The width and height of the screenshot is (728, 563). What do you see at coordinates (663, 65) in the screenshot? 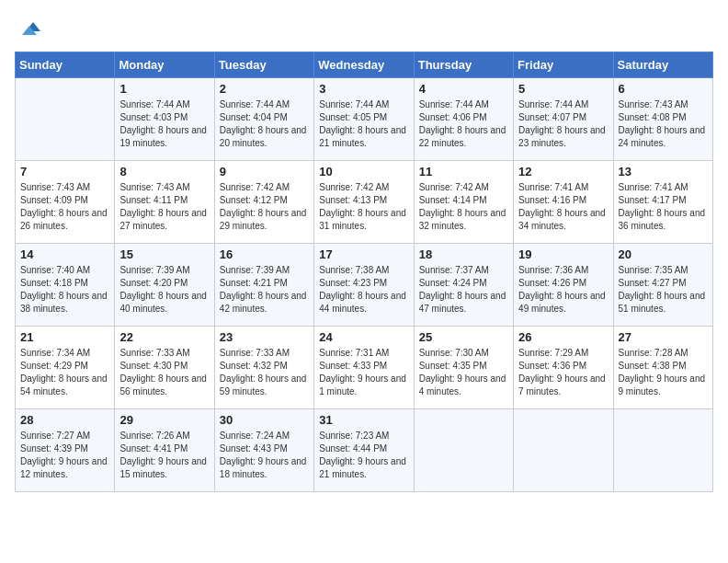
I see `weekday-header-saturday: Saturday` at bounding box center [663, 65].